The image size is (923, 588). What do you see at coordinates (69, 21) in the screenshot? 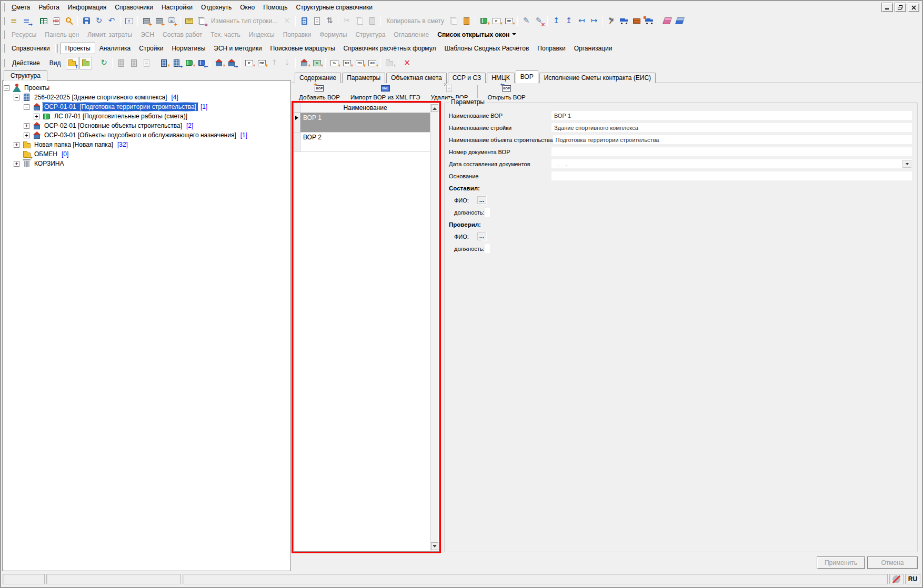
I see `search-icon` at bounding box center [69, 21].